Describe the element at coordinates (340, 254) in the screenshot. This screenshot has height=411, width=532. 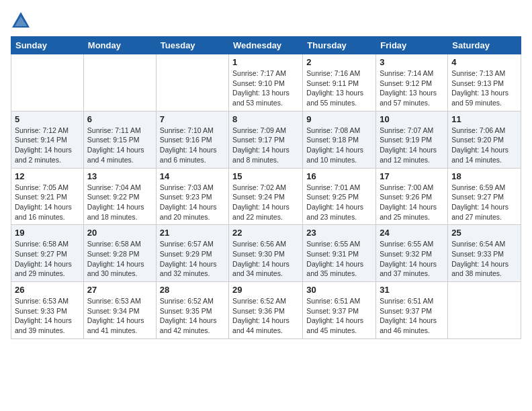
I see `table-cell: 23Sunrise: 6:55 AM Sunset: 9:31 PM Dayli…` at that location.